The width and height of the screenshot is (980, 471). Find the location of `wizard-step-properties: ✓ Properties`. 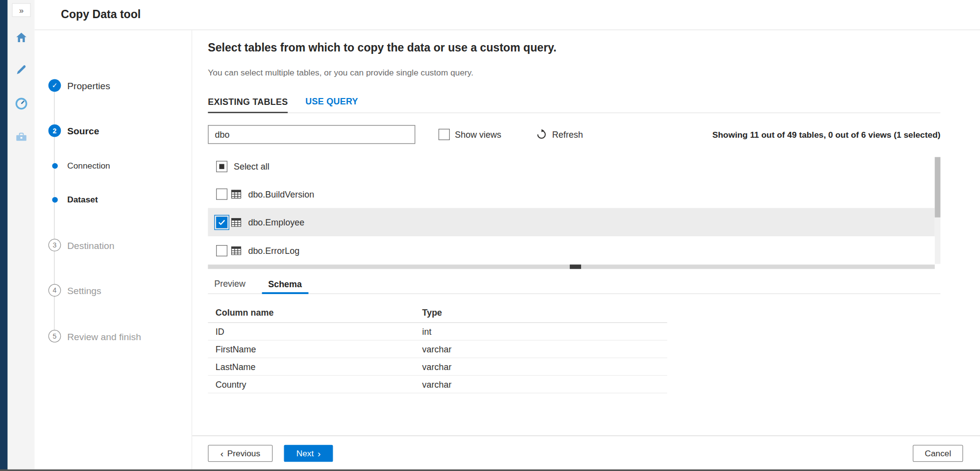

wizard-step-properties: ✓ Properties is located at coordinates (79, 86).